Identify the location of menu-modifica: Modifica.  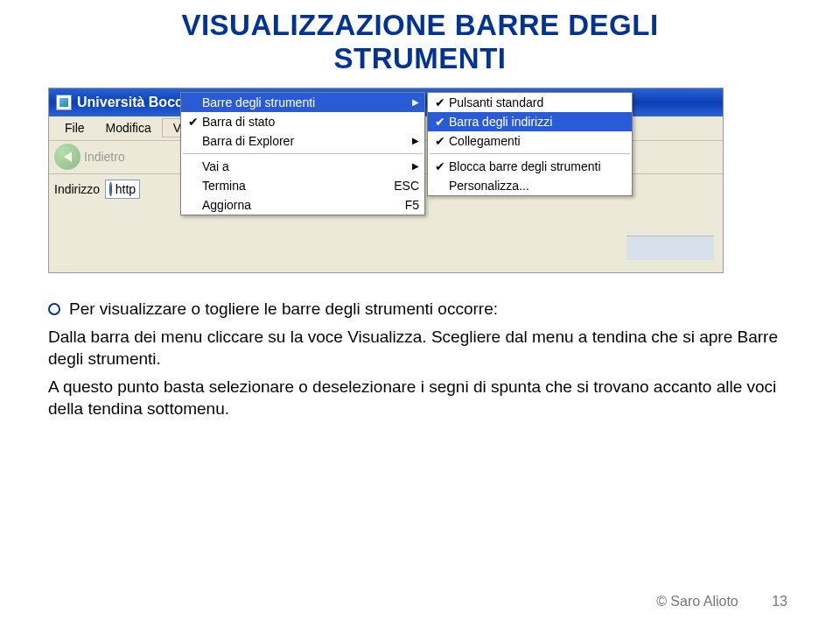
(129, 128).